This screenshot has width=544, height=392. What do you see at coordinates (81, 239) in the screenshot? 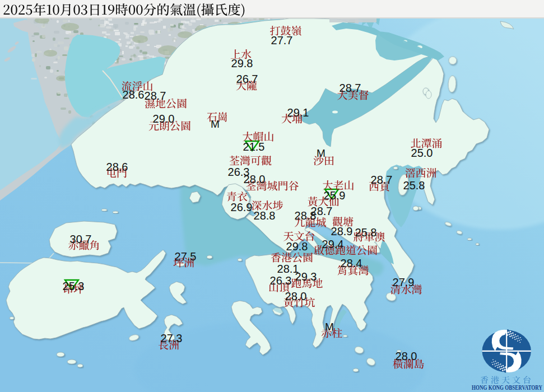
I see `svg-text: 30.7` at bounding box center [81, 239].